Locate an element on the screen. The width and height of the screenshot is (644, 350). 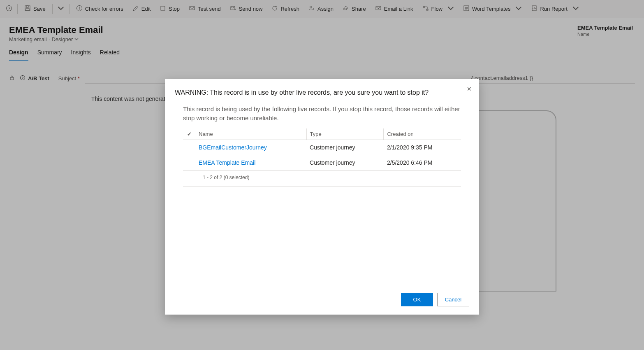
records-table: ✔ Name Type Created on BGEmailCustomerJo… is located at coordinates (322, 149).